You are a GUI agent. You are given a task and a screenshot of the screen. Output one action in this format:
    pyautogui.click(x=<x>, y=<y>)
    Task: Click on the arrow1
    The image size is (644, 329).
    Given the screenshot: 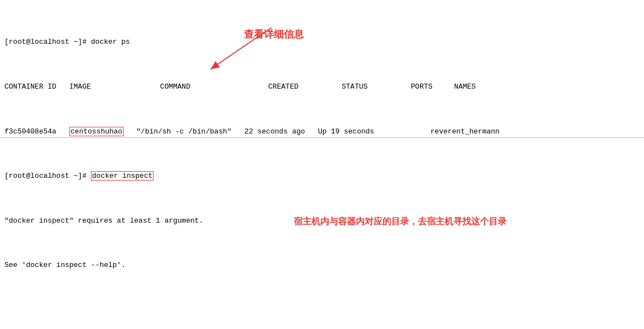 What is the action you would take?
    pyautogui.click(x=238, y=47)
    